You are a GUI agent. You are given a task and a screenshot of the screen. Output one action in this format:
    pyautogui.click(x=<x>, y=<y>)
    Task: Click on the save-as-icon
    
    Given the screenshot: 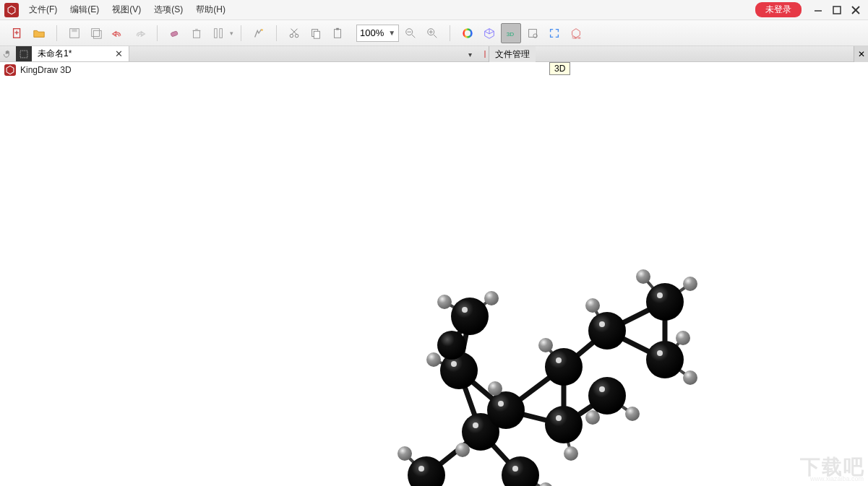 What is the action you would take?
    pyautogui.click(x=96, y=33)
    